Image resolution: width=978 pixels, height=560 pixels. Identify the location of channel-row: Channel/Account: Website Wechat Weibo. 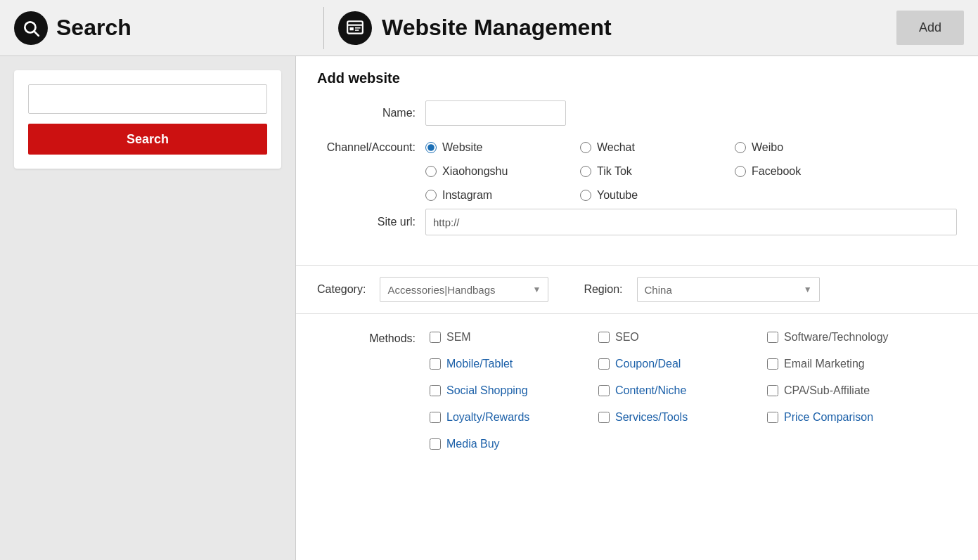
(637, 171).